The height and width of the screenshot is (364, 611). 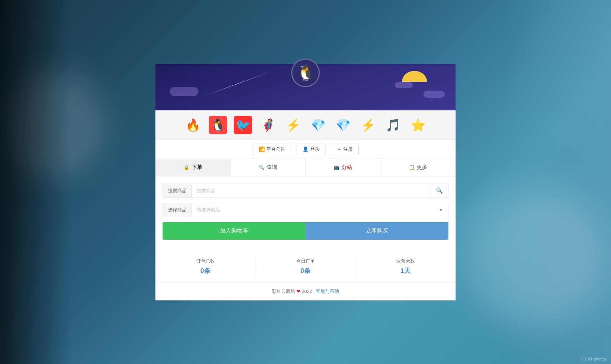 I want to click on stat-days-running-label: 运营天数, so click(x=406, y=261).